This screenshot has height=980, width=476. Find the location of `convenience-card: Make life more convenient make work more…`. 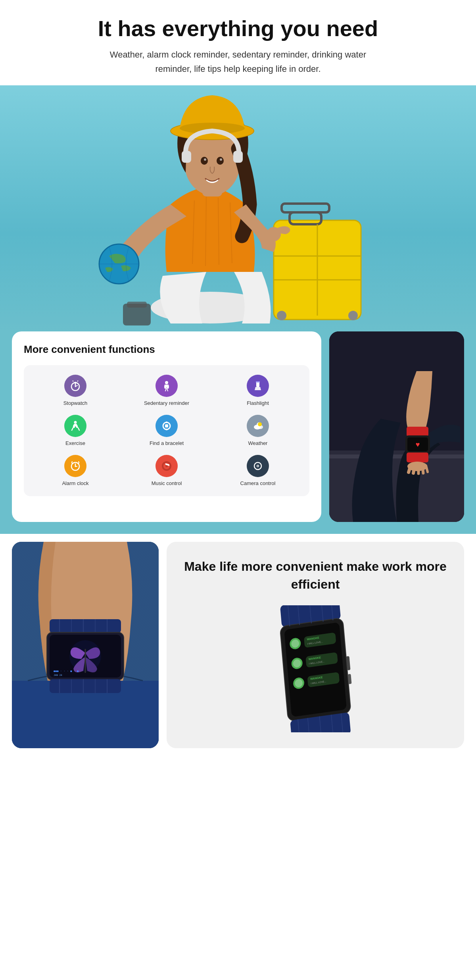

convenience-card: Make life more convenient make work more… is located at coordinates (315, 645).